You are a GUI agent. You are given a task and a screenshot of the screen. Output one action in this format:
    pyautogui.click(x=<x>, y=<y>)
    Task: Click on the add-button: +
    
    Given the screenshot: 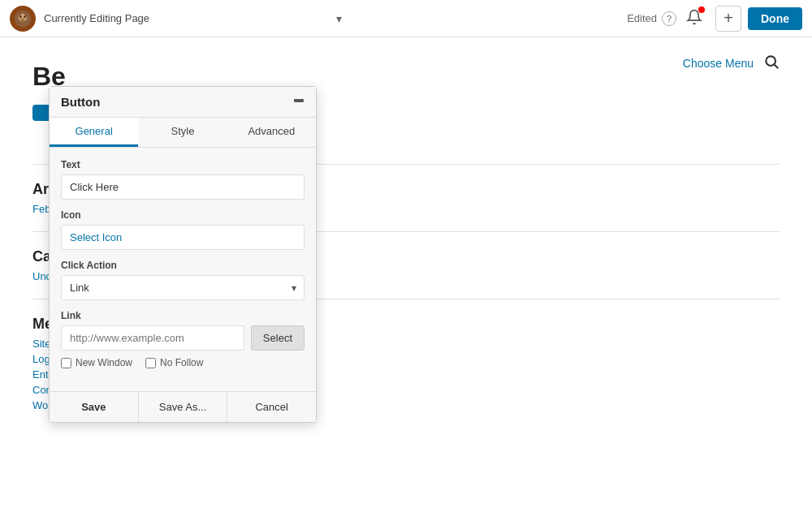 What is the action you would take?
    pyautogui.click(x=728, y=19)
    